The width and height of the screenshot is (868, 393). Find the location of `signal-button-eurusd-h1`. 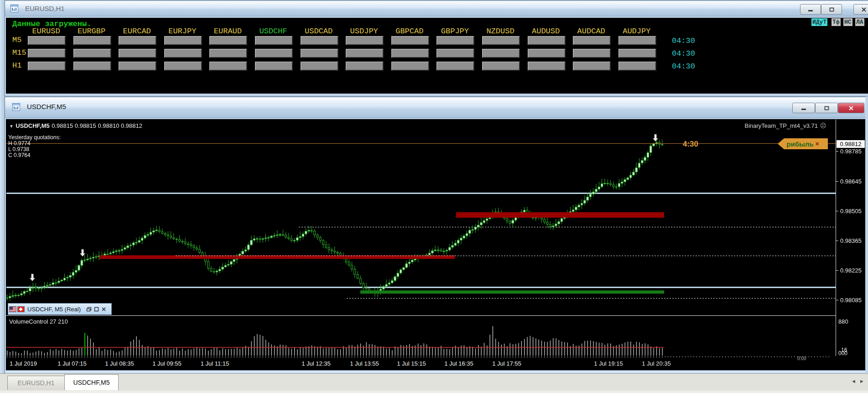

signal-button-eurusd-h1 is located at coordinates (47, 66).